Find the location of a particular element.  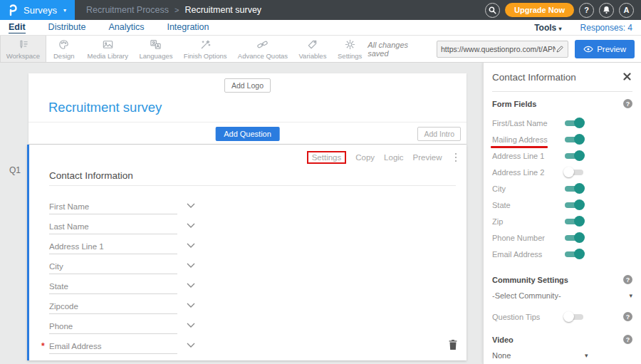

field-row-email-address: * Email Address is located at coordinates (113, 346).